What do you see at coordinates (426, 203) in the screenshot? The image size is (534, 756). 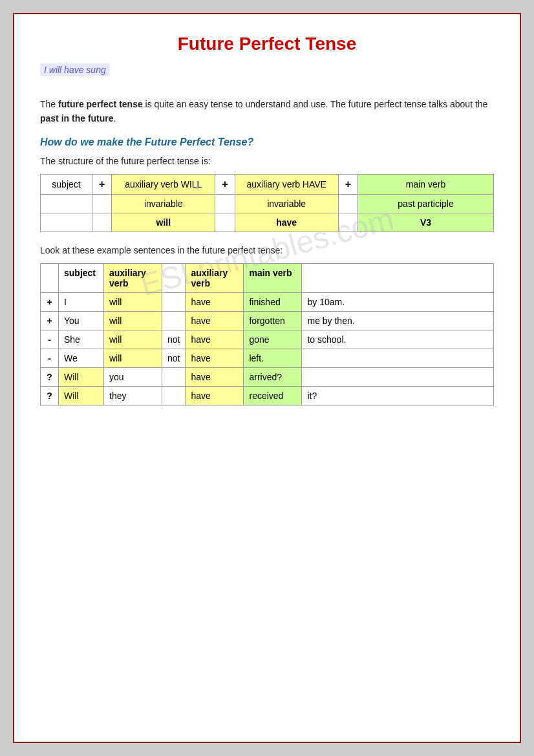 I see `st-past-participle: past participle` at bounding box center [426, 203].